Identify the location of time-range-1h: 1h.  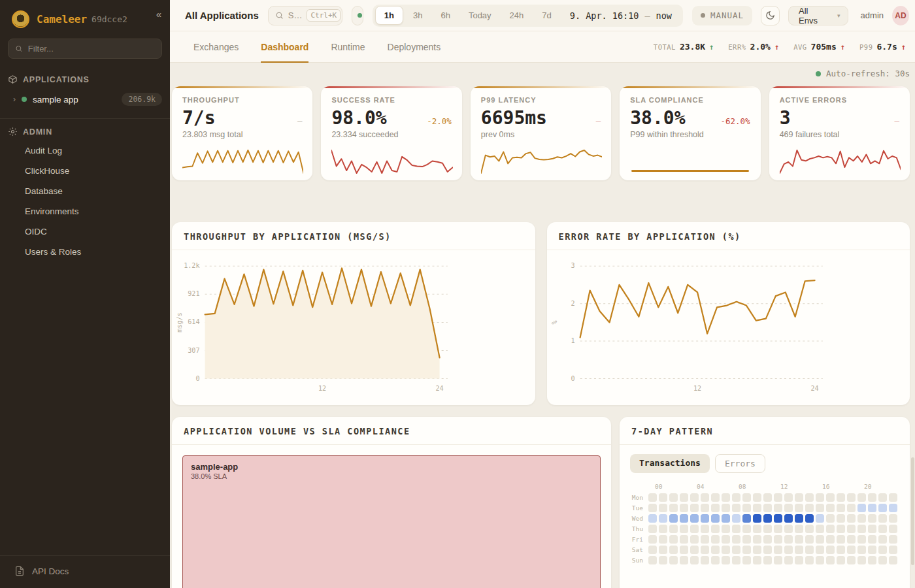
(390, 16).